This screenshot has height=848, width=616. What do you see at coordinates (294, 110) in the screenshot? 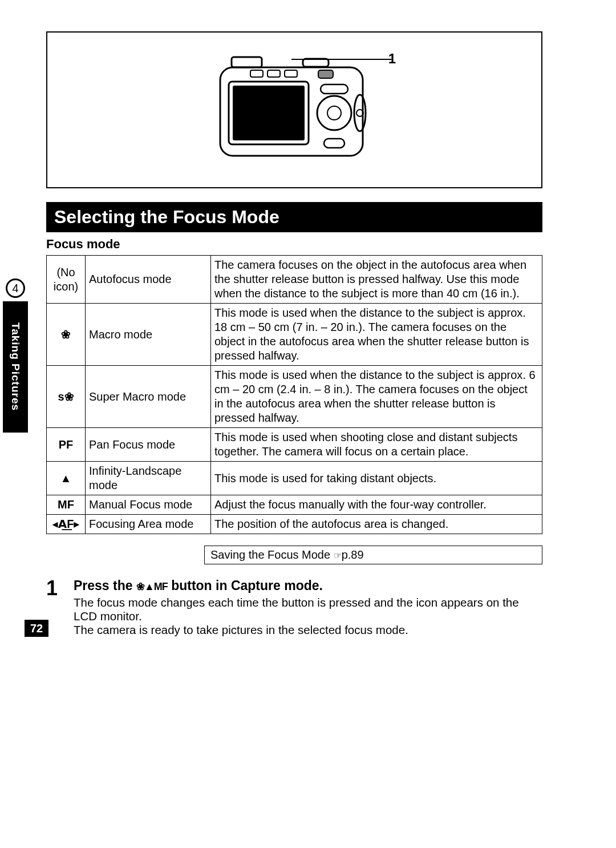
I see `camera-diagram-box: 1` at bounding box center [294, 110].